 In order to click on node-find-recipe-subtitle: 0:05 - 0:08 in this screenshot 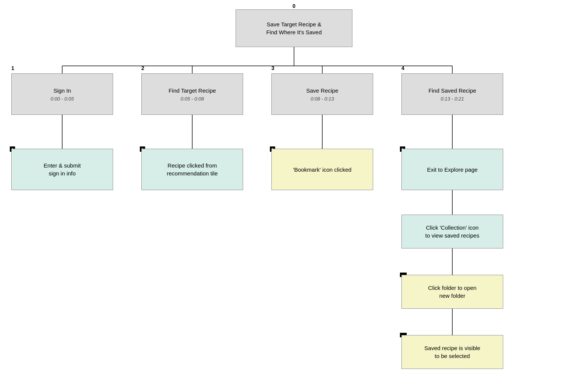, I will do `click(192, 99)`.